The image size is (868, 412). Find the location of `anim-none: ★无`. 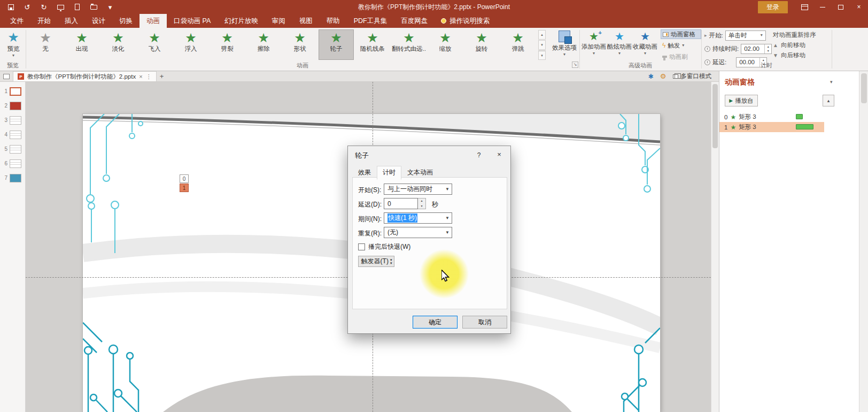

anim-none: ★无 is located at coordinates (45, 45).